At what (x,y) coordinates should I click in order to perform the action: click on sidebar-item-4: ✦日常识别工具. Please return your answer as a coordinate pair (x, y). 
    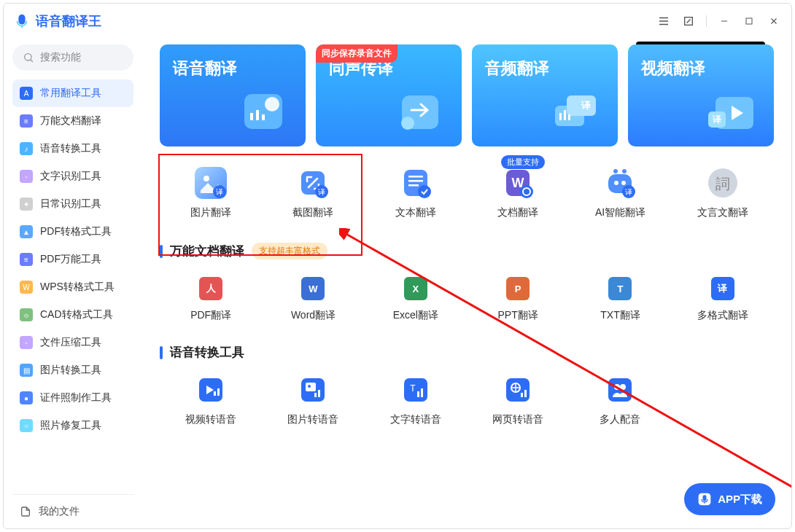
    Looking at the image, I should click on (73, 204).